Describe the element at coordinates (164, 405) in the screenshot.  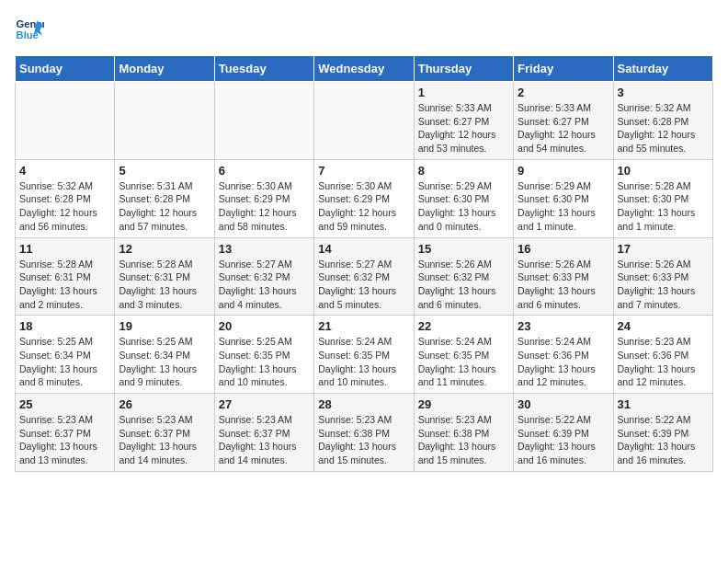
I see `day-number: 26` at that location.